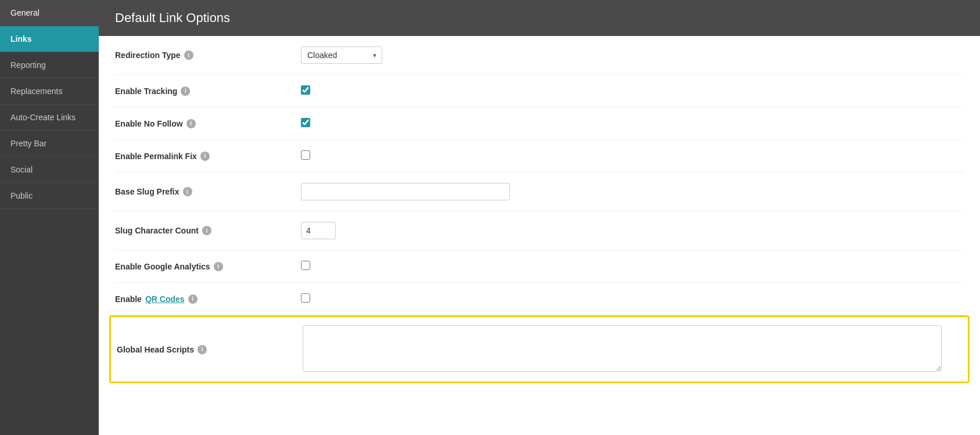  I want to click on enable-google-analytics-label: Enable Google Analytics i, so click(208, 267).